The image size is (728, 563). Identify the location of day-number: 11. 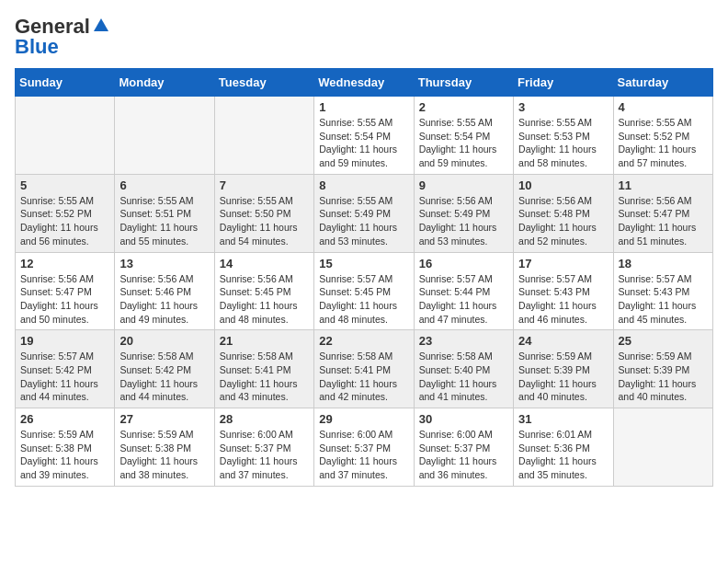
(664, 186).